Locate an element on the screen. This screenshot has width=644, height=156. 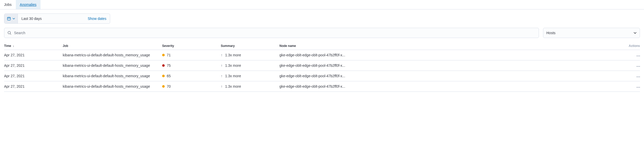
hosts-select: Hosts is located at coordinates (591, 33).